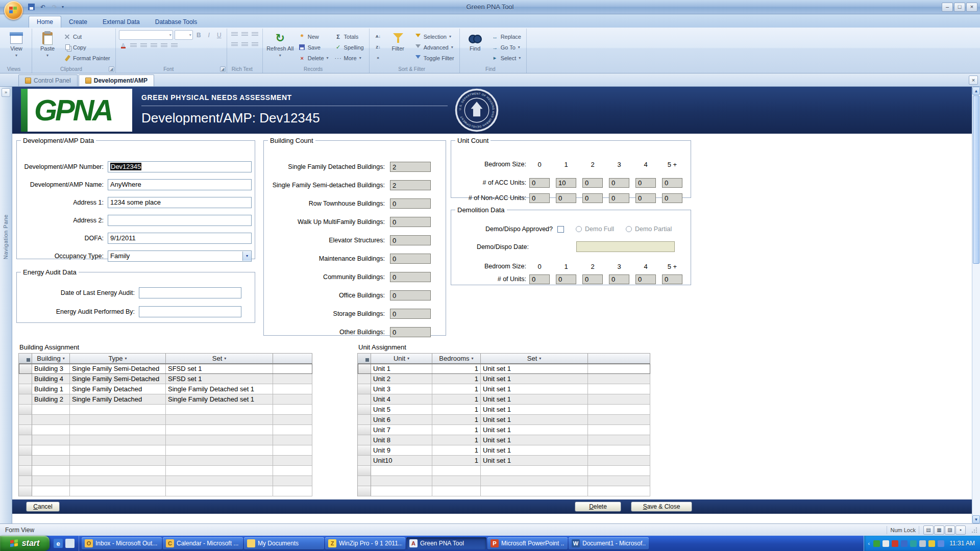 The image size is (980, 551). Describe the element at coordinates (51, 369) in the screenshot. I see `cell-building: Building 3` at that location.